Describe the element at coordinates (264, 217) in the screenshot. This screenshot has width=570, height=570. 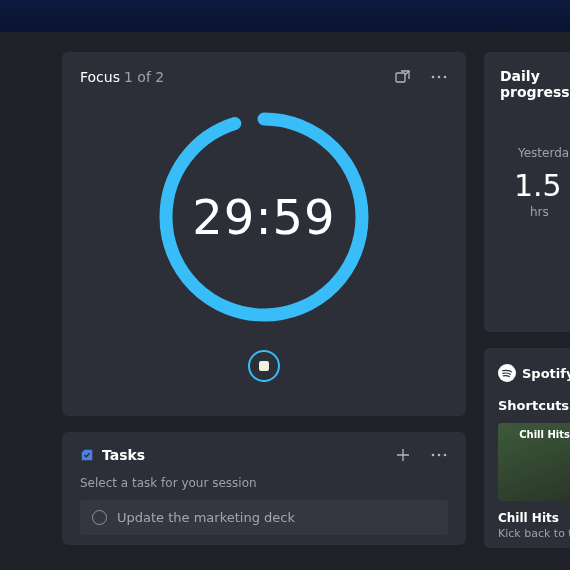
I see `timer-display: 29:59` at that location.